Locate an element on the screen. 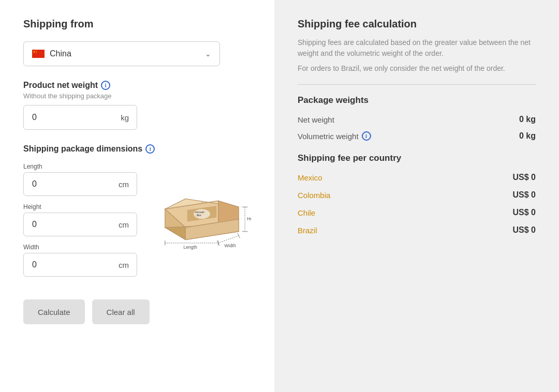 The image size is (559, 392). dimensions-fields: Length cm Height cm Width is located at coordinates (80, 223).